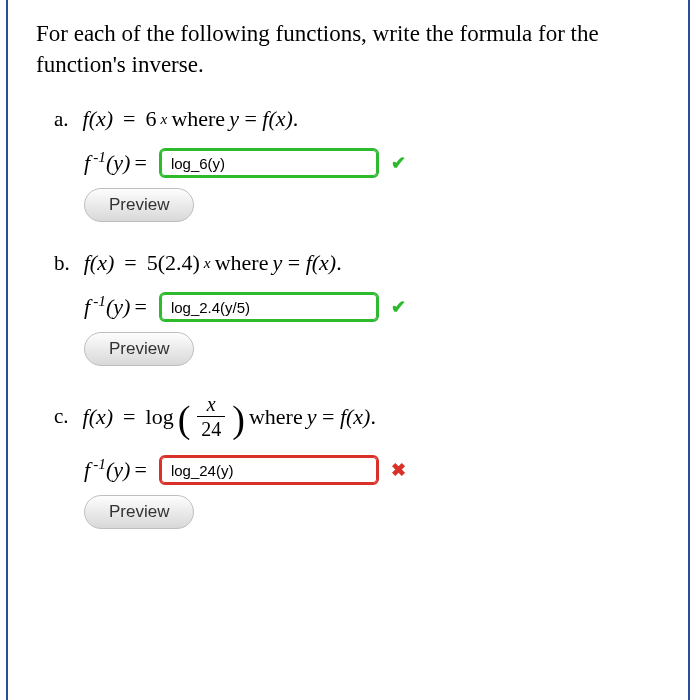 Image resolution: width=696 pixels, height=700 pixels. I want to click on part-a: a. f(x) = 6x where y = f(x). f -1(y)= ✔ …, so click(357, 164).